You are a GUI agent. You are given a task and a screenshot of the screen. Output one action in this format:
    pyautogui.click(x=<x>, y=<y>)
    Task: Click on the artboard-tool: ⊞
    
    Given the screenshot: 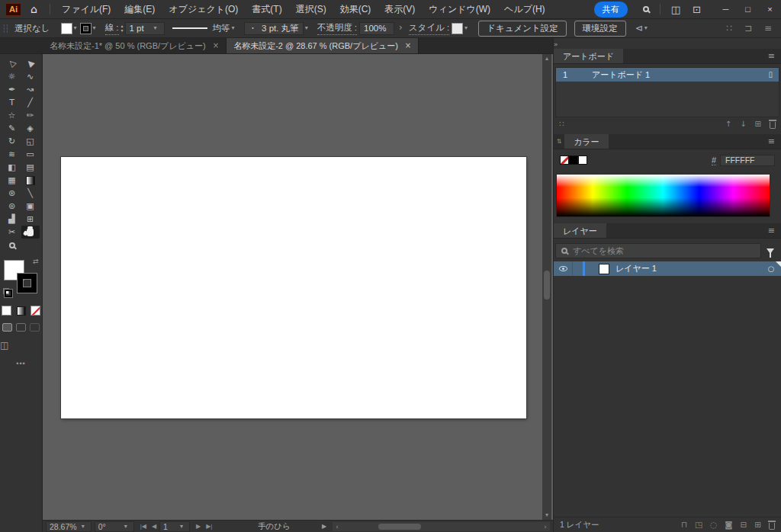 What is the action you would take?
    pyautogui.click(x=31, y=220)
    